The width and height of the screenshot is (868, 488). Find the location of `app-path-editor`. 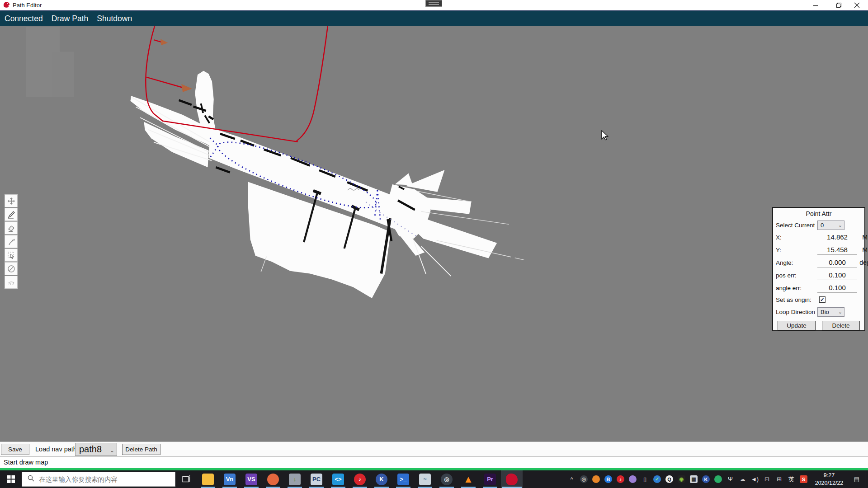

app-path-editor is located at coordinates (512, 479).